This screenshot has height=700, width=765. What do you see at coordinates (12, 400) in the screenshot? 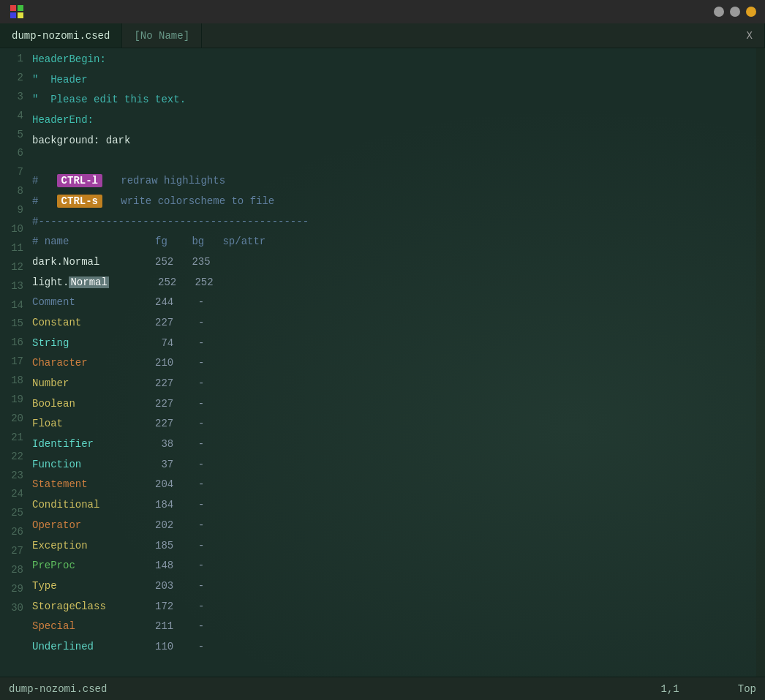
I see `ln-19: 19` at bounding box center [12, 400].